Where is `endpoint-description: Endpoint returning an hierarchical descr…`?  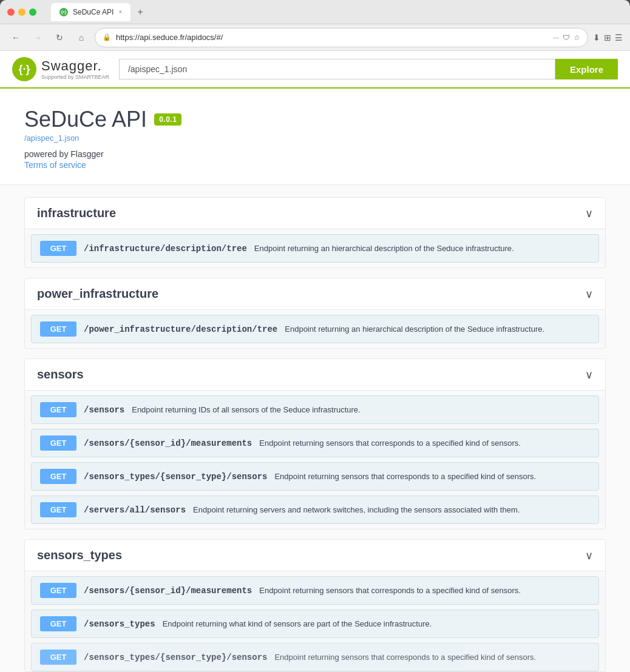
endpoint-description: Endpoint returning an hierarchical descr… is located at coordinates (437, 329).